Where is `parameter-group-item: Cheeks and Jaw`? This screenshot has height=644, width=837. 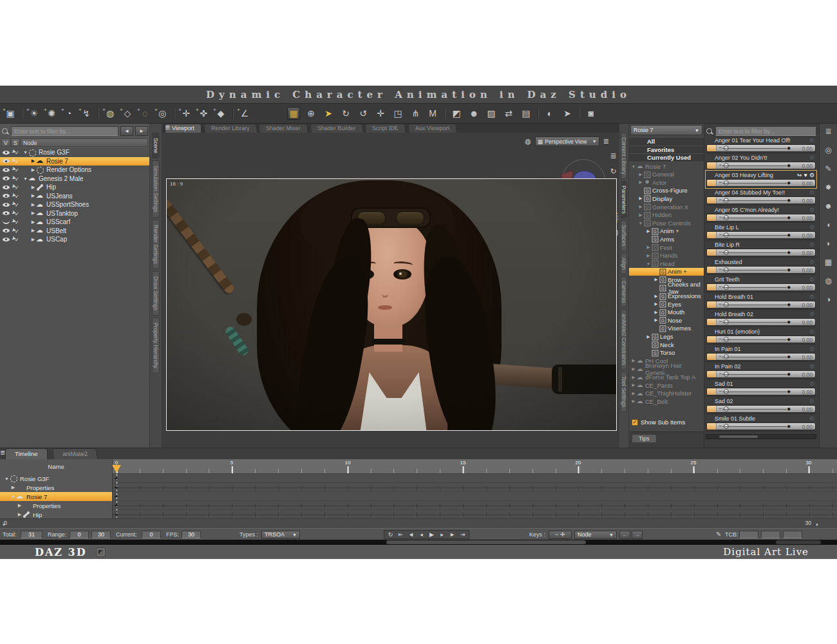 parameter-group-item: Cheeks and Jaw is located at coordinates (666, 289).